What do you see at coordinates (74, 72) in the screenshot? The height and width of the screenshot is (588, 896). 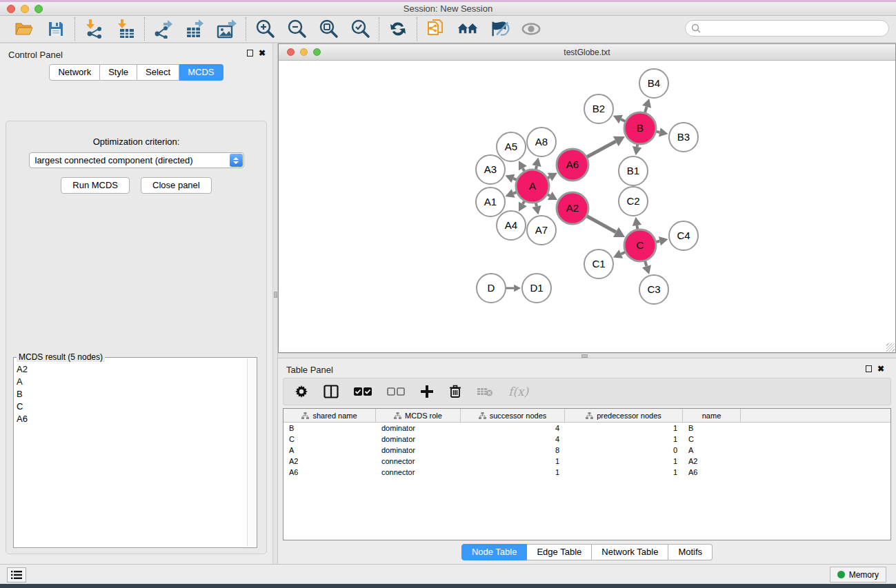 I see `tab-network: Network` at bounding box center [74, 72].